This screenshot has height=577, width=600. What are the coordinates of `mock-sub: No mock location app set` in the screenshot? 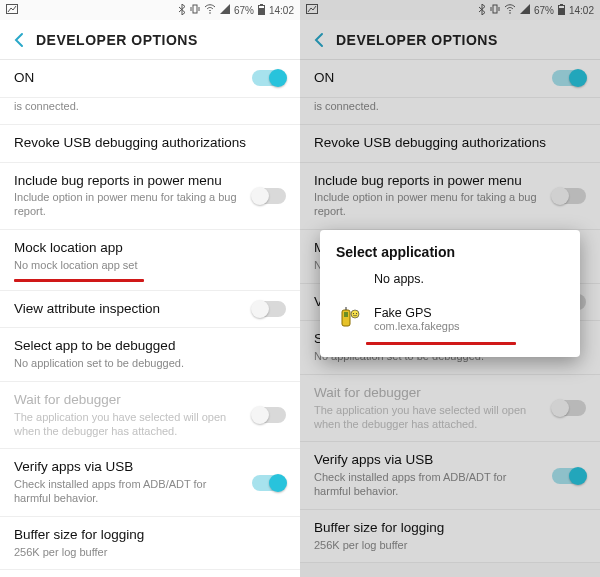 It's located at (146, 266).